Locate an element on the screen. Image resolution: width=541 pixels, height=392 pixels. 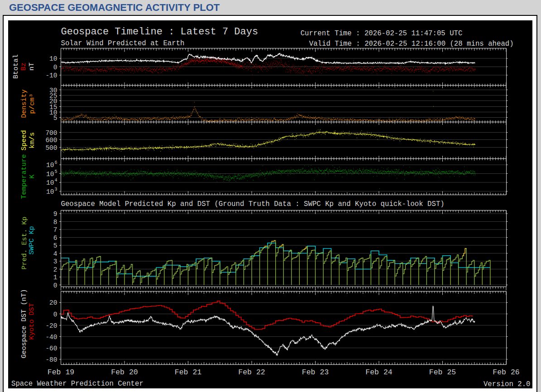
svg-text: Feb 23 is located at coordinates (315, 372).